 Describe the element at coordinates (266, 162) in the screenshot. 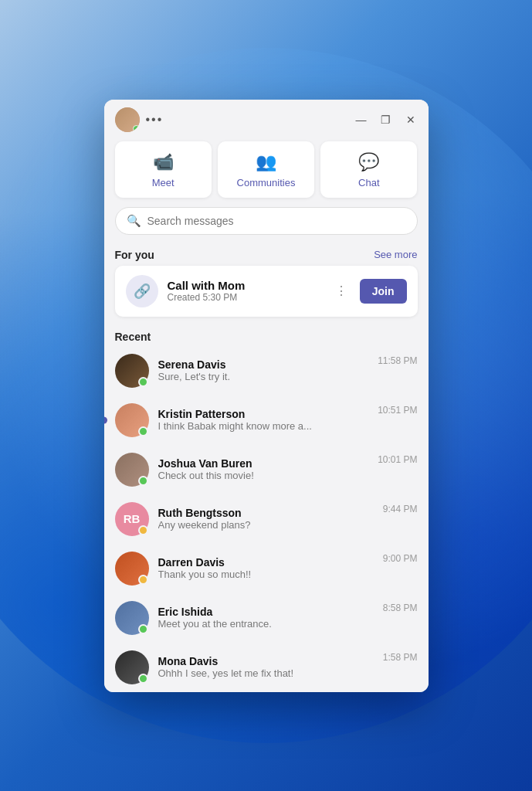

I see `communities-icon: 👥` at that location.